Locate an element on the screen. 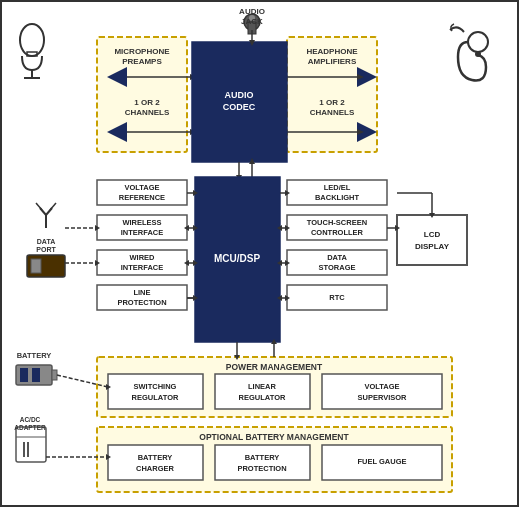 Image resolution: width=519 pixels, height=507 pixels. svg-text: AUDIO is located at coordinates (240, 95).